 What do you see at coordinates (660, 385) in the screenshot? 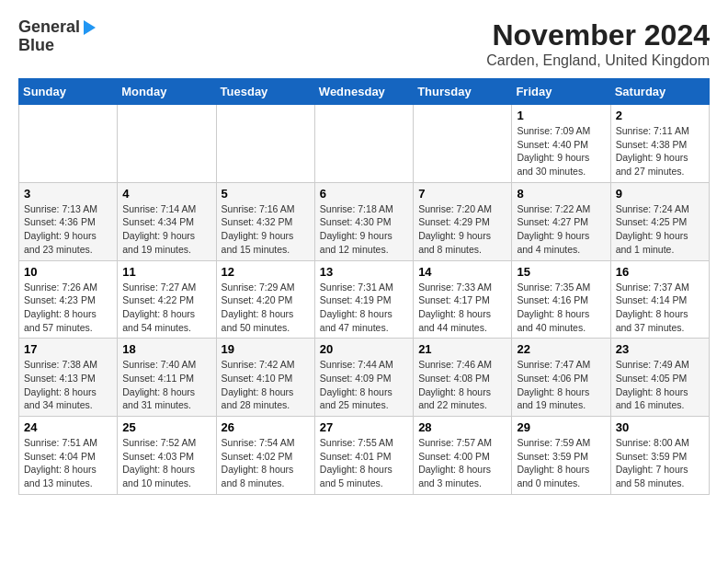
I see `day-info: Sunrise: 7:49 AM Sunset: 4:05 PM Dayligh…` at bounding box center [660, 385].